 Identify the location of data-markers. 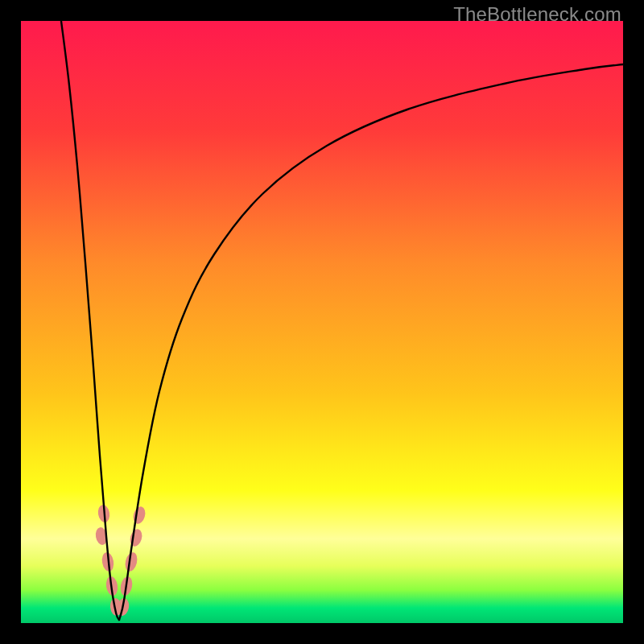
(121, 560).